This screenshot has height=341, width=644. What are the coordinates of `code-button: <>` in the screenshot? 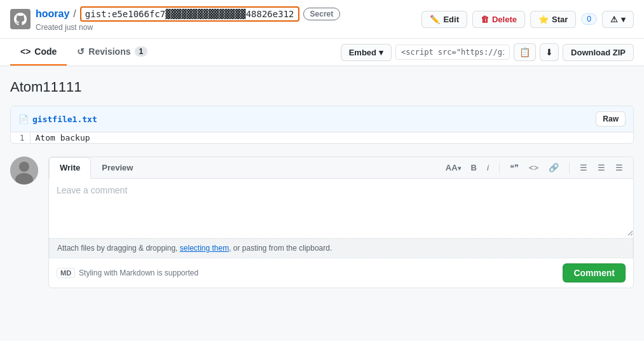 It's located at (534, 168).